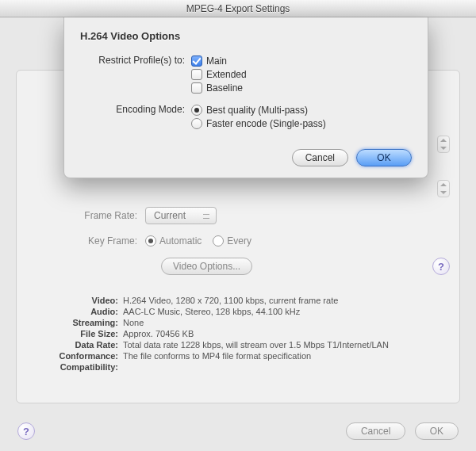 Image resolution: width=476 pixels, height=451 pixels. I want to click on sheet-title: H.264 Video Options, so click(246, 36).